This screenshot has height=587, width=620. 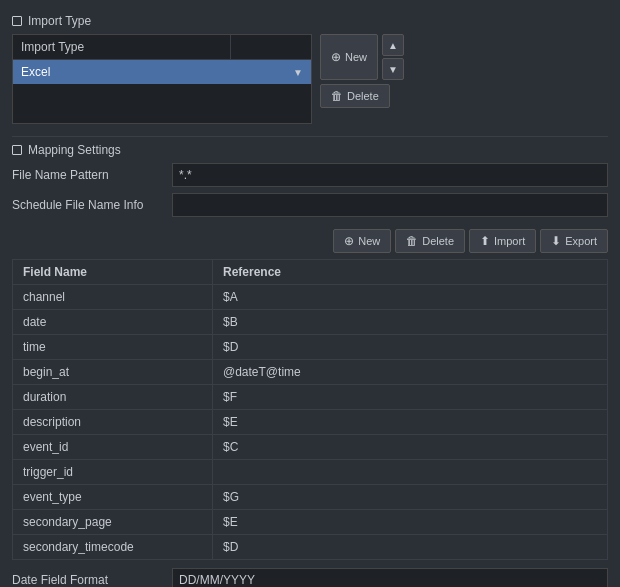 What do you see at coordinates (113, 372) in the screenshot?
I see `field-name-cell: begin_at` at bounding box center [113, 372].